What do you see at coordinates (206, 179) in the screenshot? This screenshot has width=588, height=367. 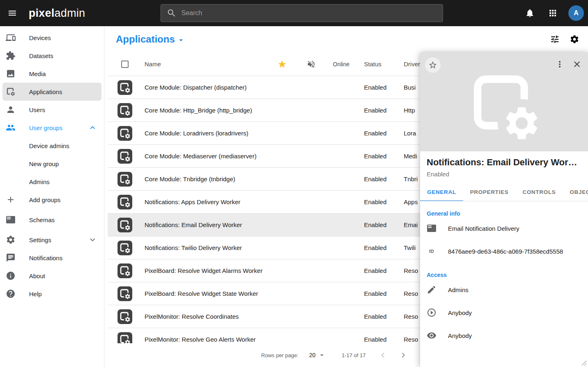 I see `application-name: Core Module: Tnbridge (tnbridge)` at bounding box center [206, 179].